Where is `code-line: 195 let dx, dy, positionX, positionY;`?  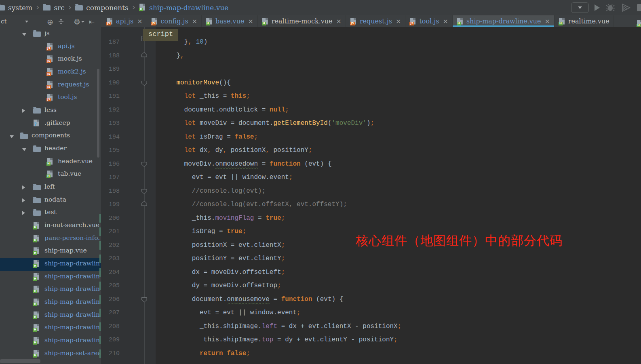
code-line: 195 let dx, dy, positionX, positionY; is located at coordinates (371, 151).